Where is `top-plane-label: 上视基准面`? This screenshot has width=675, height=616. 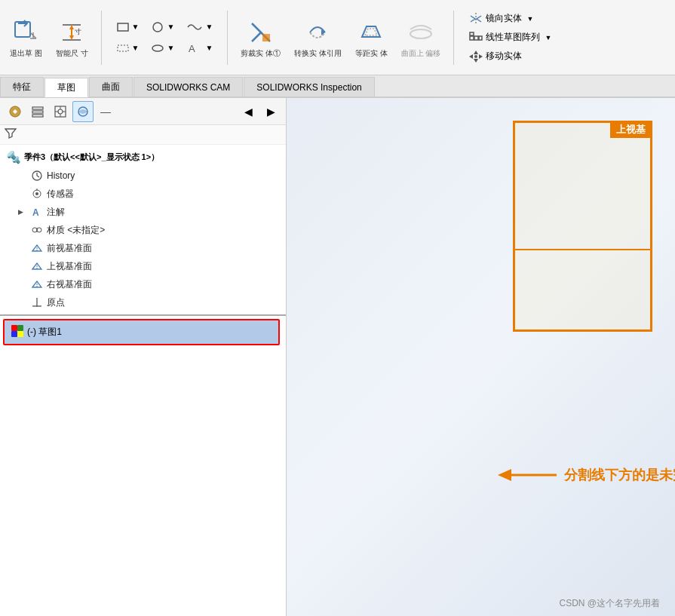 top-plane-label: 上视基准面 is located at coordinates (69, 267).